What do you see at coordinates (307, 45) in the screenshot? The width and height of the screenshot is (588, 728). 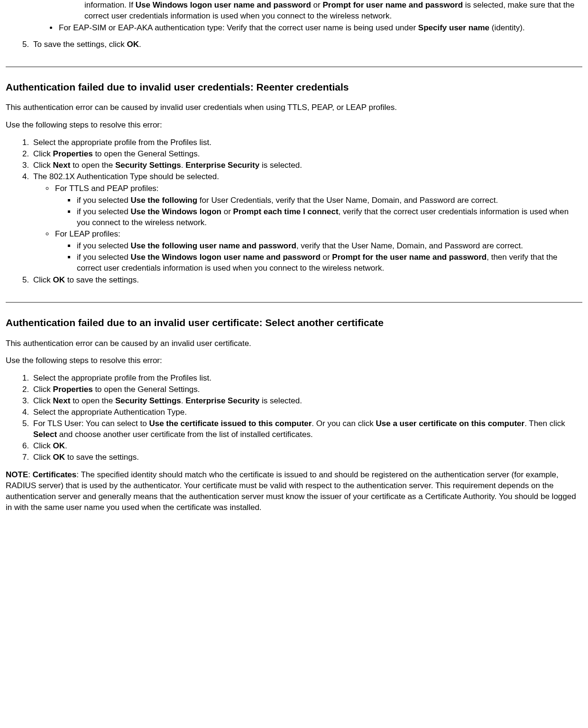 I see `list-item: To save the settings, click OK.` at bounding box center [307, 45].